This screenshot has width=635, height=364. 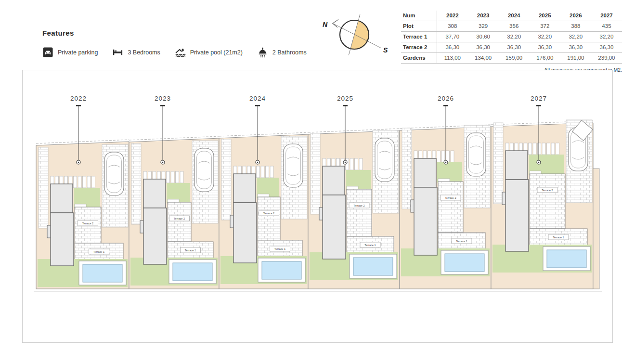 What do you see at coordinates (78, 98) in the screenshot?
I see `year-label: 2022` at bounding box center [78, 98].